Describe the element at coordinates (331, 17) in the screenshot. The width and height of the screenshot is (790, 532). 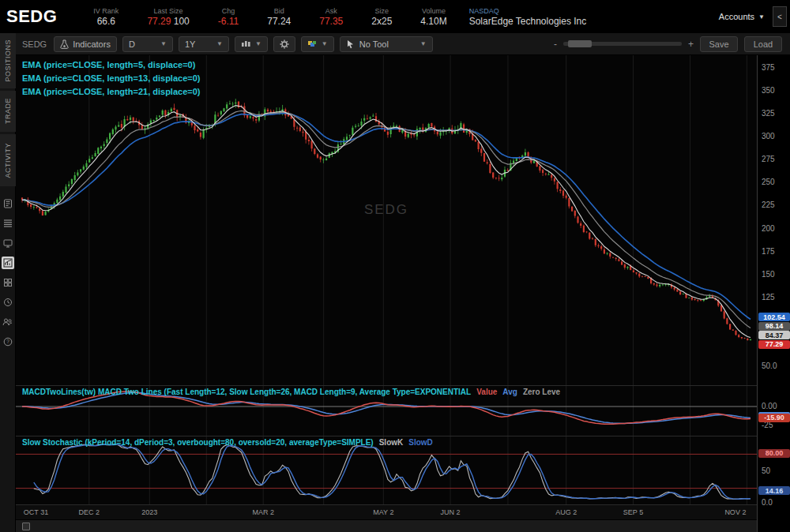
I see `quote-stat-ask: Ask77.35` at that location.